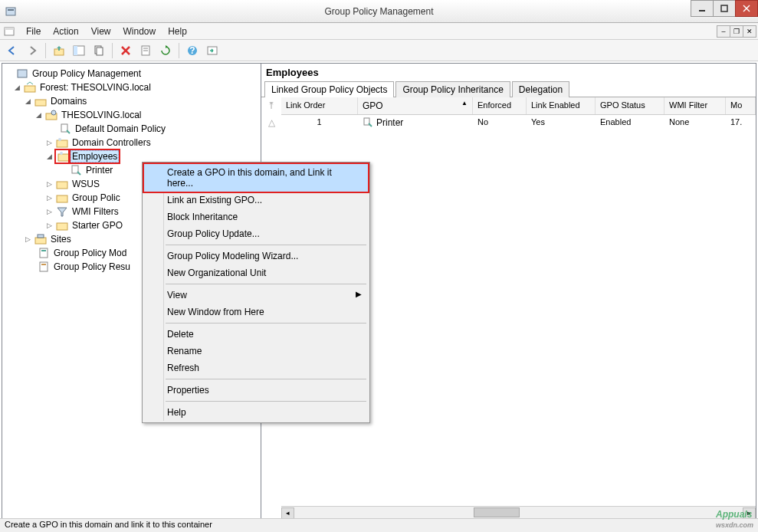  What do you see at coordinates (256, 390) in the screenshot?
I see `ctx-properties: Properties` at bounding box center [256, 390].